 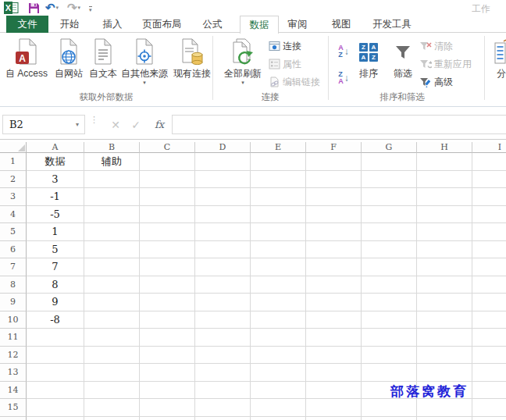 I want to click on cell-H12, so click(x=445, y=356).